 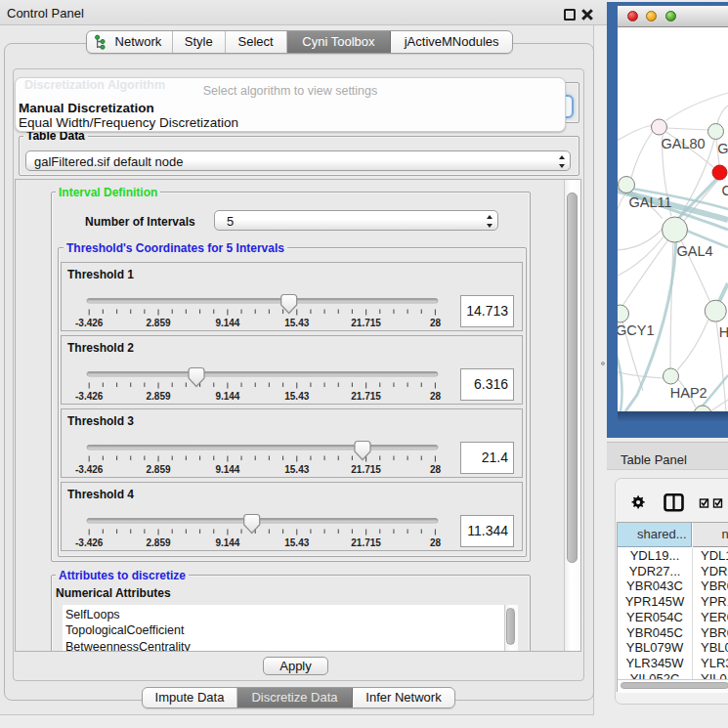 I want to click on svg-text: GCY1, so click(x=636, y=330).